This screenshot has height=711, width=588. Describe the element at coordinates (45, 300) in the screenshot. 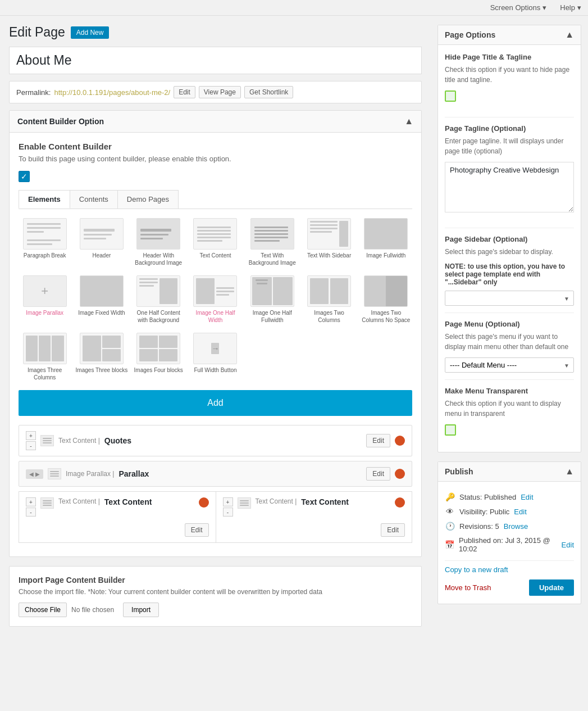

I see `element-image-parallax: + Image Parallax` at that location.